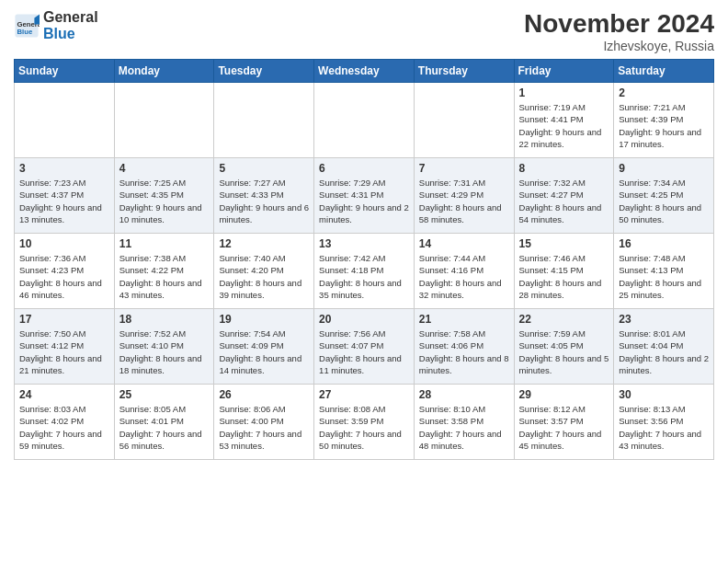 Image resolution: width=728 pixels, height=563 pixels. Describe the element at coordinates (364, 422) in the screenshot. I see `calendar-week-row: 24Sunrise: 8:03 AM Sunset: 4:02 PM Dayli…` at that location.